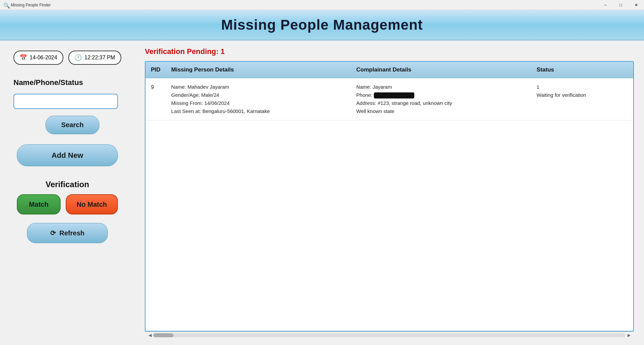 The width and height of the screenshot is (644, 345). What do you see at coordinates (43, 58) in the screenshot?
I see `date-display: 14-06-2024` at bounding box center [43, 58].